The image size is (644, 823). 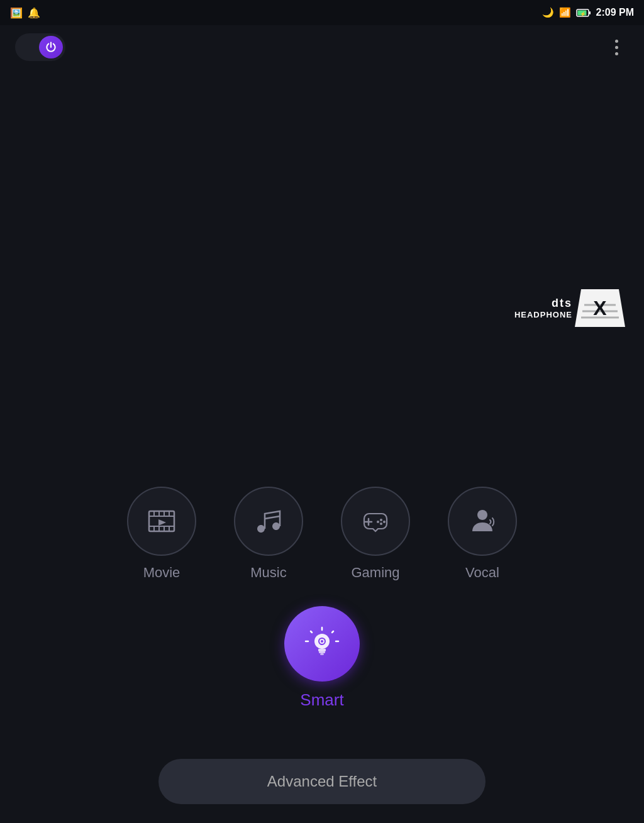 What do you see at coordinates (600, 308) in the screenshot?
I see `svg-text: X` at bounding box center [600, 308].